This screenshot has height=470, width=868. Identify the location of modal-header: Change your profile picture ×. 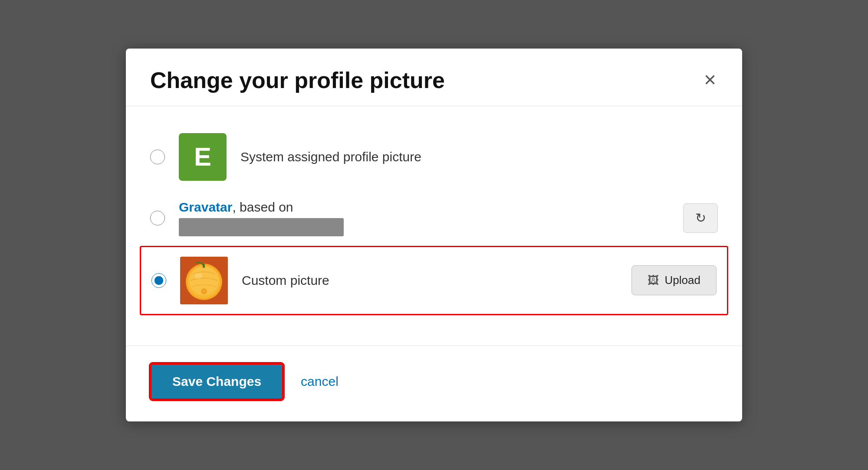
(434, 77).